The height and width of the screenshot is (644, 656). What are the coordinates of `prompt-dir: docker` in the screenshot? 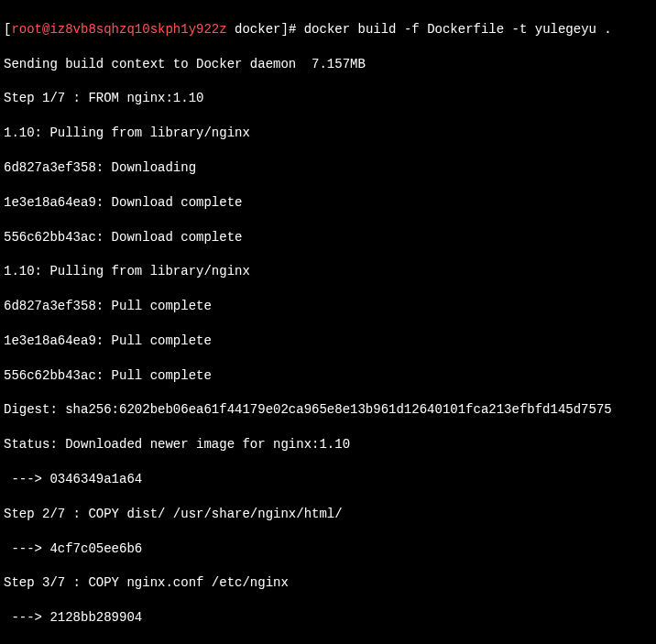 It's located at (257, 29).